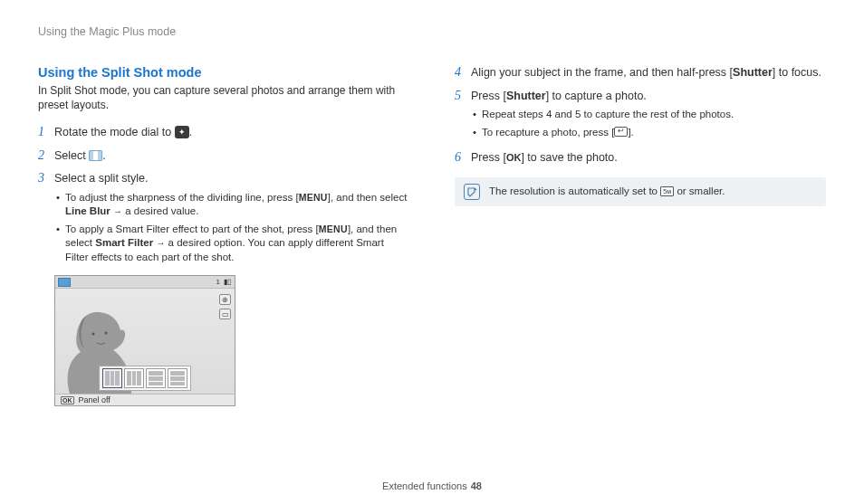 The width and height of the screenshot is (864, 504). Describe the element at coordinates (182, 197) in the screenshot. I see `bullet-text: To adjust the sharpness of the dividing …` at that location.